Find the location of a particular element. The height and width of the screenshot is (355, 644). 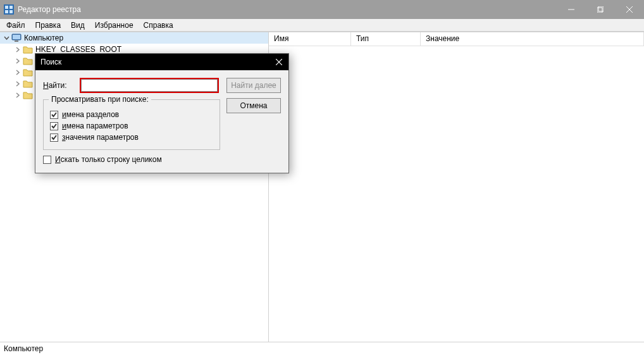

maximize-button is located at coordinates (600, 9).